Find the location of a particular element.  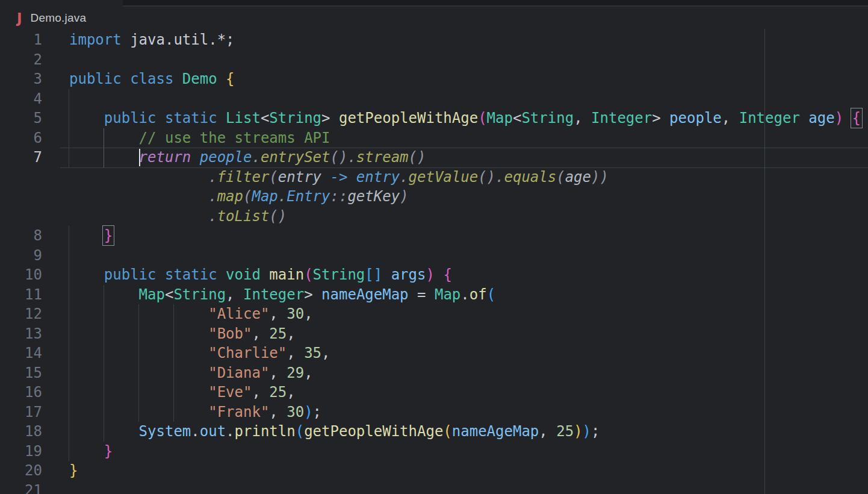

line-number: 18 is located at coordinates (21, 431).